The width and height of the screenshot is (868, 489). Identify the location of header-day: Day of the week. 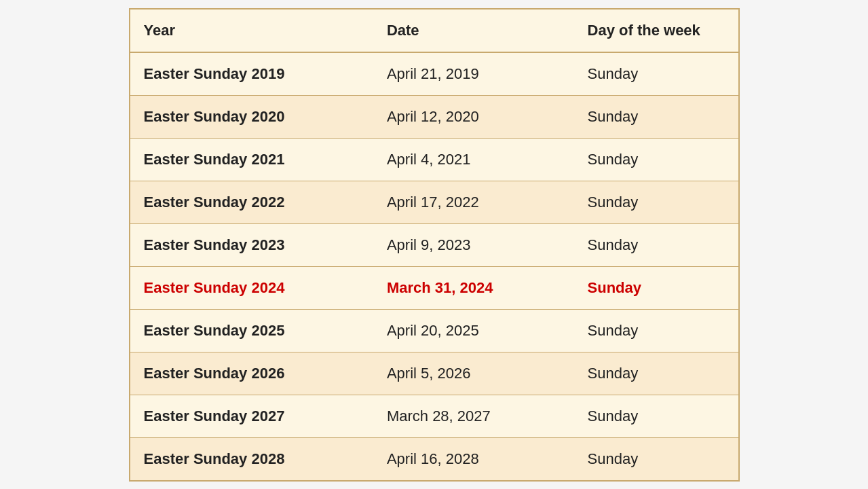
(656, 31).